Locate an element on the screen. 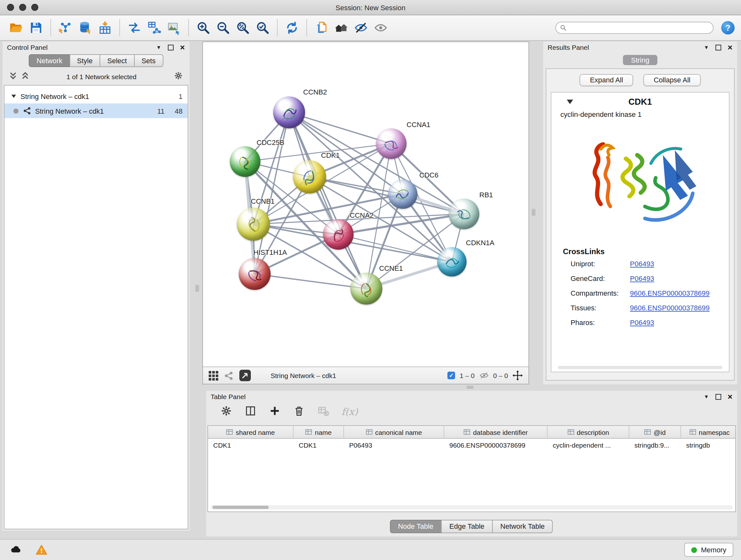 The height and width of the screenshot is (560, 741). add-column-button is located at coordinates (275, 412).